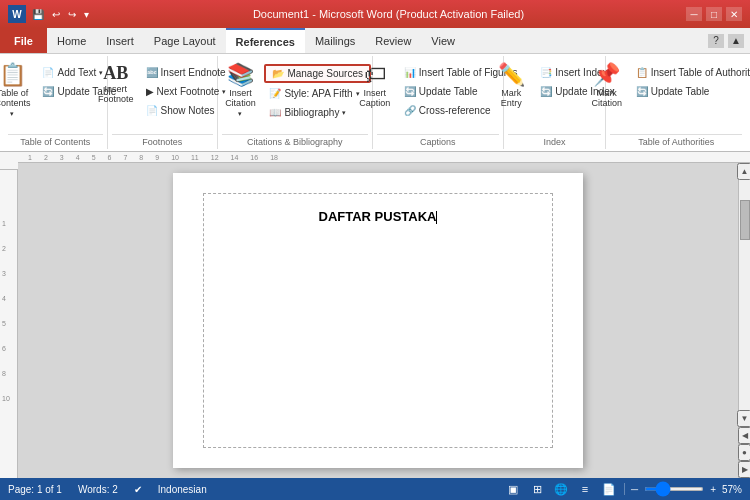 The height and width of the screenshot is (500, 750). What do you see at coordinates (275, 94) in the screenshot?
I see `style-icon: 📝` at bounding box center [275, 94].